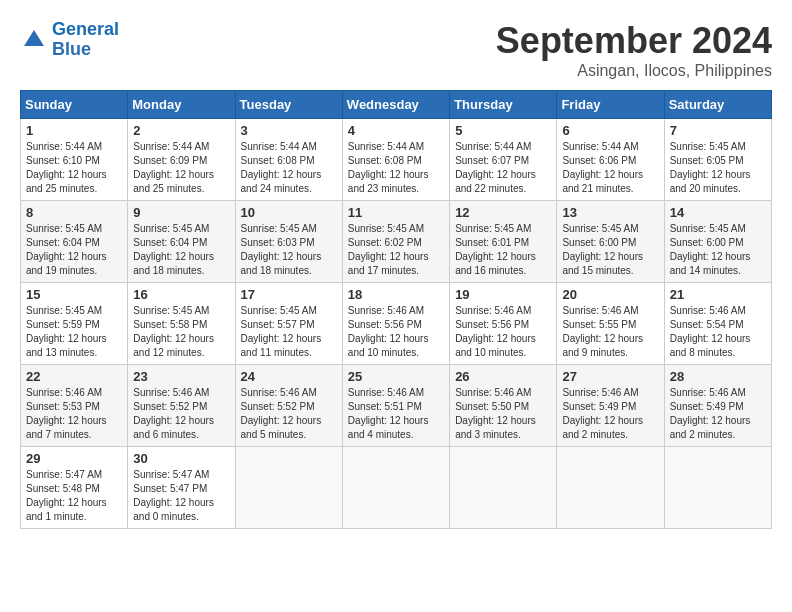 The width and height of the screenshot is (792, 612). I want to click on table-row: 6 Sunrise: 5:44 AM Sunset: 6:06 PM Dayli…, so click(610, 160).